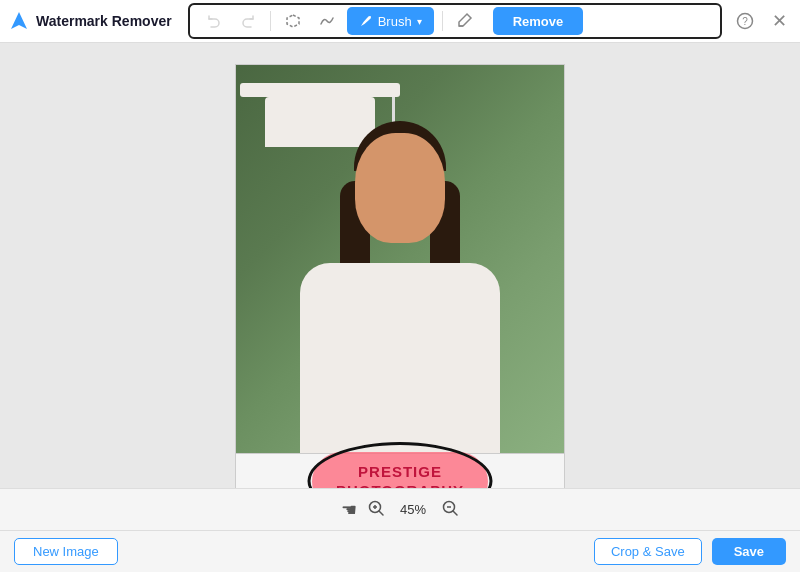 The image size is (800, 572). Describe the element at coordinates (90, 21) in the screenshot. I see `app-logo: Watermark Remover` at that location.